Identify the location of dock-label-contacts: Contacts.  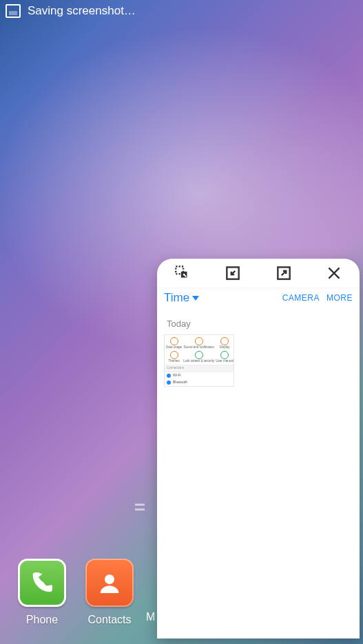
(109, 620).